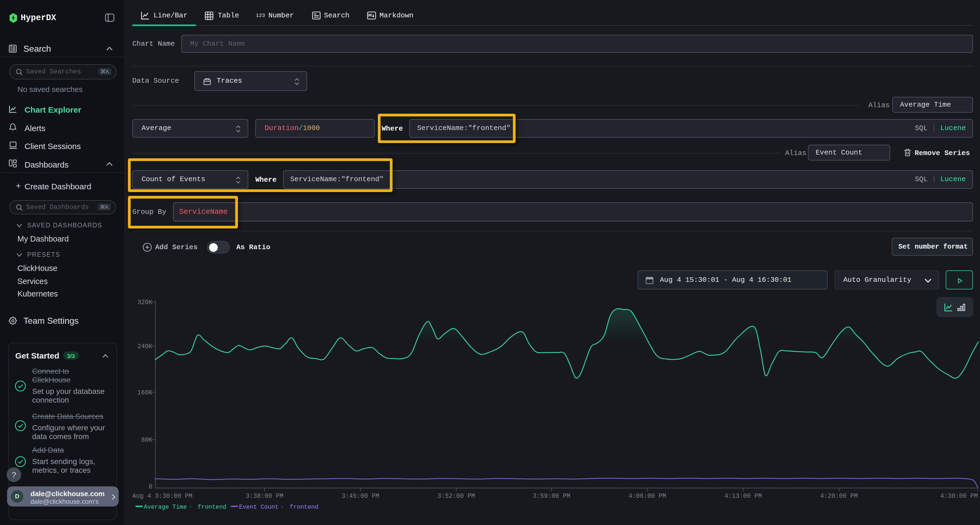 Image resolution: width=980 pixels, height=525 pixels. Describe the element at coordinates (151, 487) in the screenshot. I see `svg-text: 0` at that location.